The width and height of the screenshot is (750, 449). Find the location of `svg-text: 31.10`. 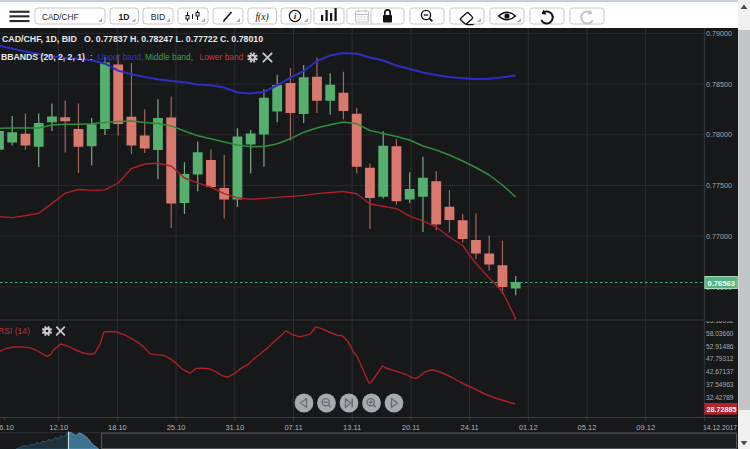

svg-text: 31.10 is located at coordinates (234, 428).